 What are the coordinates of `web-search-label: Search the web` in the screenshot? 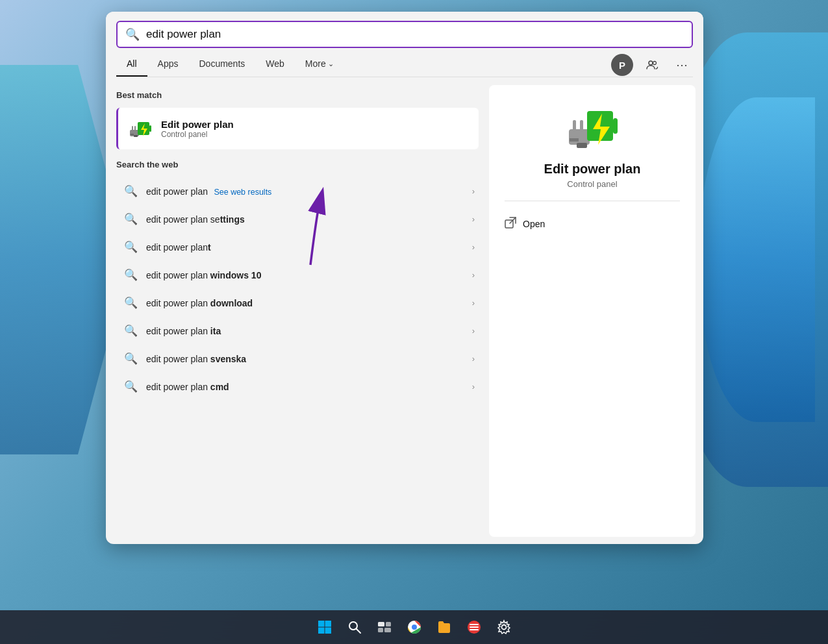 It's located at (303, 166).